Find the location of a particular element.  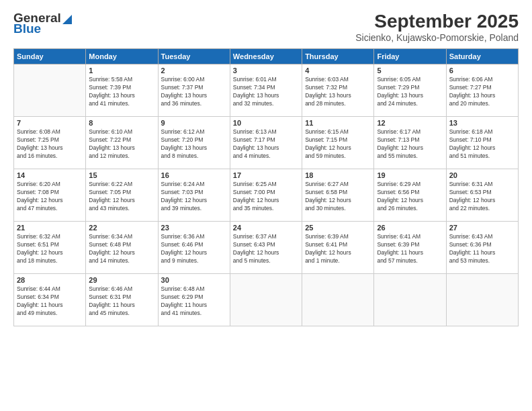

day-number: 8 is located at coordinates (122, 123).